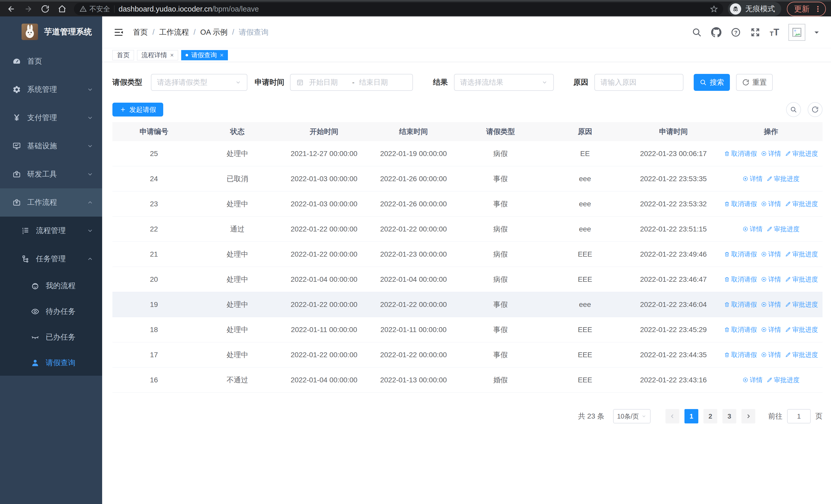 This screenshot has height=504, width=831. I want to click on table-row: 21处理中2022-01-22 00:00:002022-01-23 00:00…, so click(467, 254).